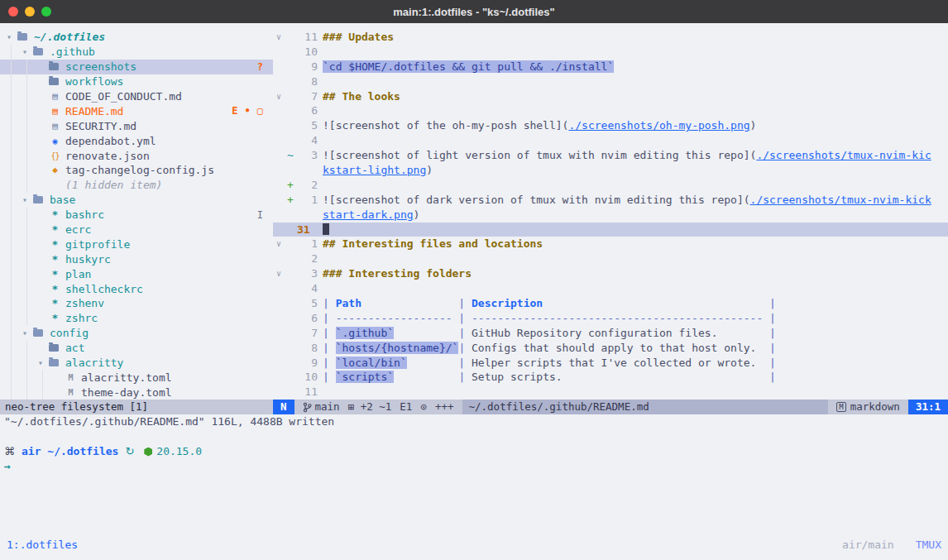 Image resolution: width=948 pixels, height=560 pixels. I want to click on tree-item: (1 hidden item), so click(136, 185).